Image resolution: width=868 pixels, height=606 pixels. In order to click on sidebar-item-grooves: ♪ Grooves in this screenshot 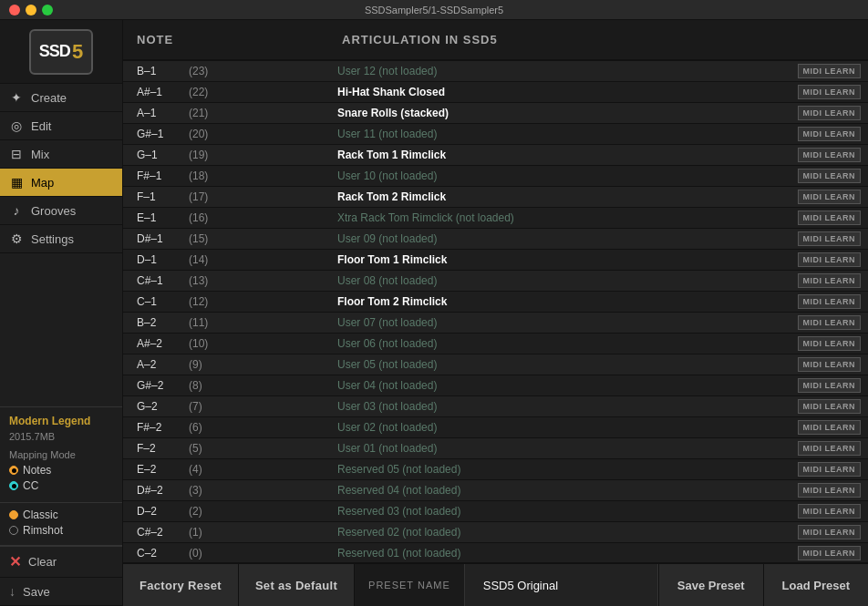, I will do `click(61, 211)`.